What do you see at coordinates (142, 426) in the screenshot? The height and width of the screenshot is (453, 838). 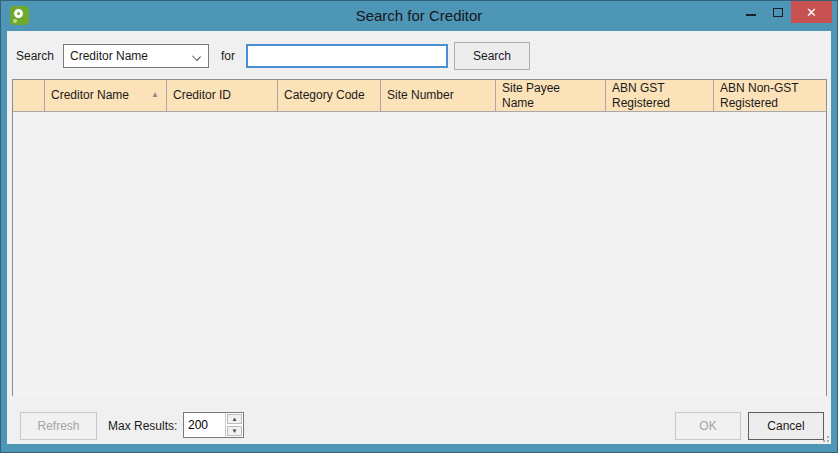 I see `max-results-label: Max Results:` at bounding box center [142, 426].